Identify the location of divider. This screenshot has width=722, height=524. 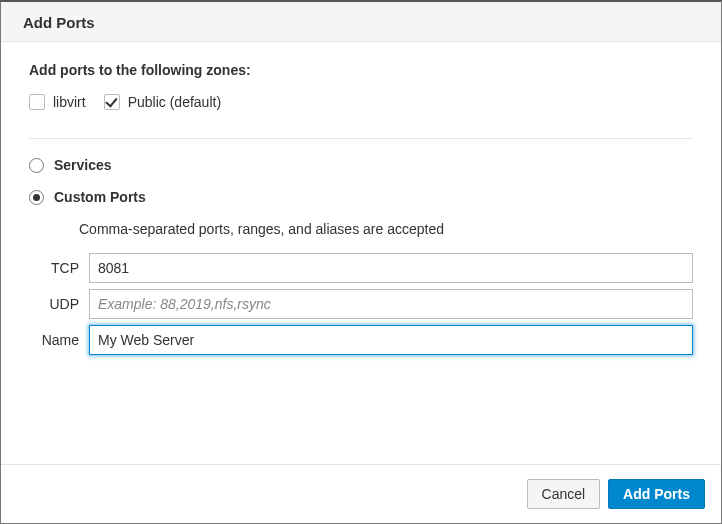
(361, 138).